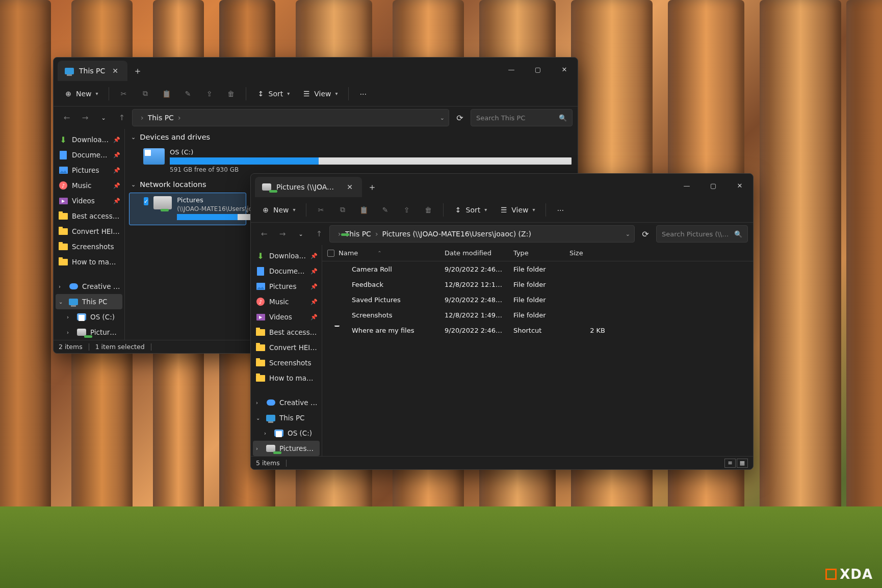 The width and height of the screenshot is (882, 588). I want to click on col-size: Size, so click(587, 253).